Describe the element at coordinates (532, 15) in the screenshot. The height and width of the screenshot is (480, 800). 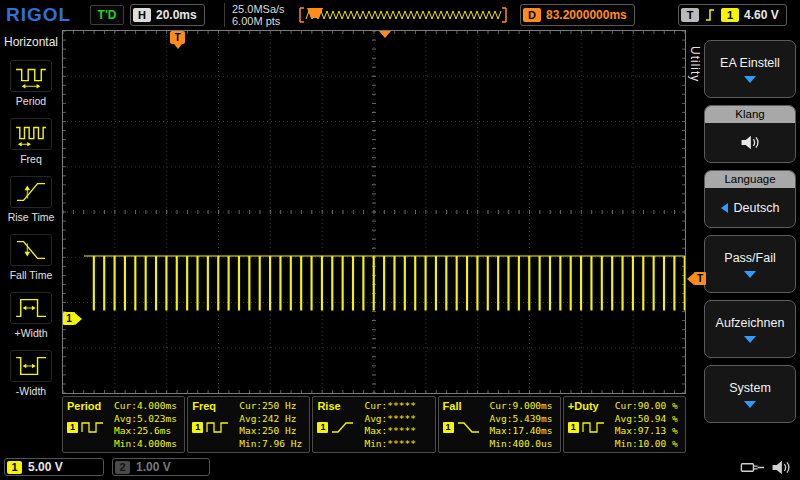
I see `delay-label: D` at that location.